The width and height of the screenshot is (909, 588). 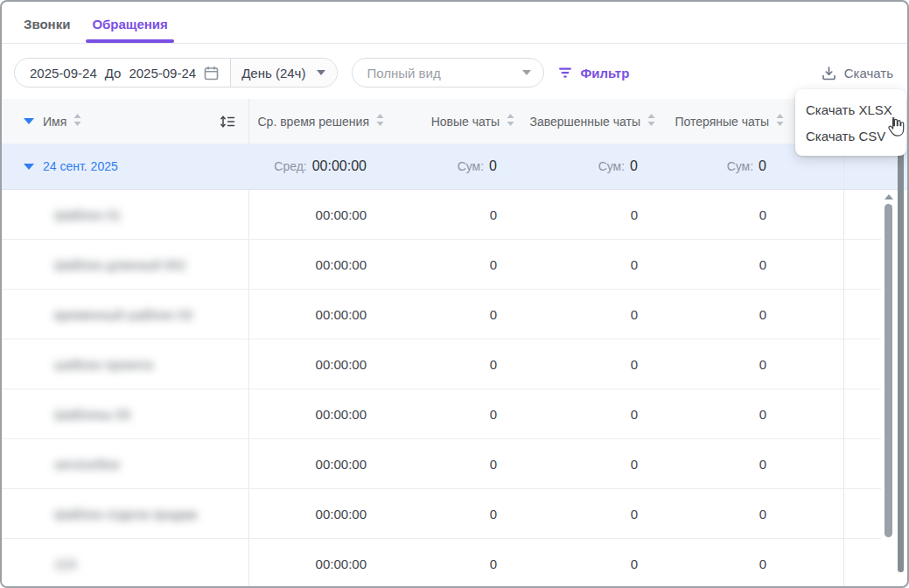 I want to click on period-select: День (24ч), so click(x=283, y=73).